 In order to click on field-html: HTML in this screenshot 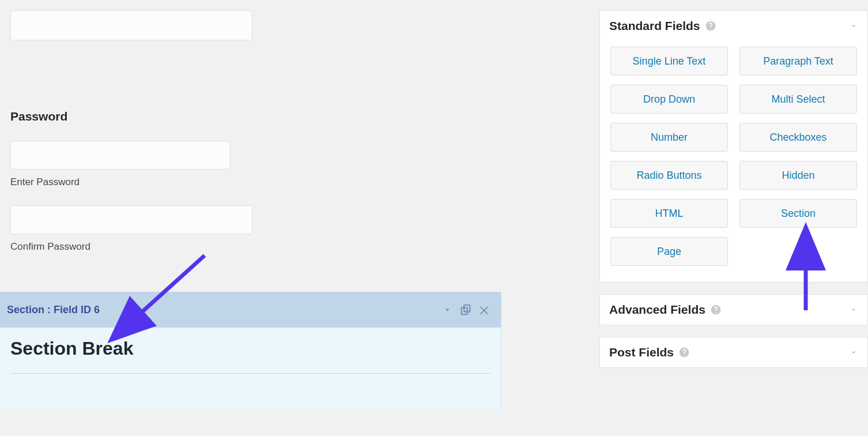, I will do `click(669, 213)`.